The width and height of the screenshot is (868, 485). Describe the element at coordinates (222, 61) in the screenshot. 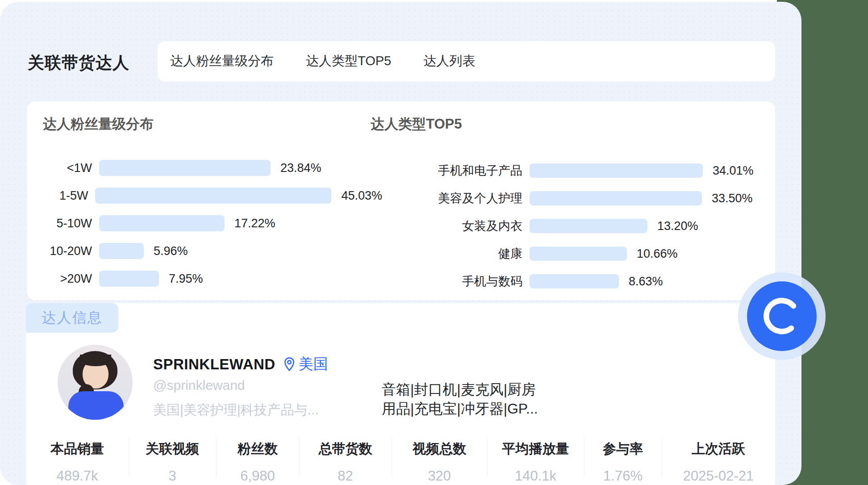

I see `tab-fan-distribution: 达人粉丝量级分布` at that location.